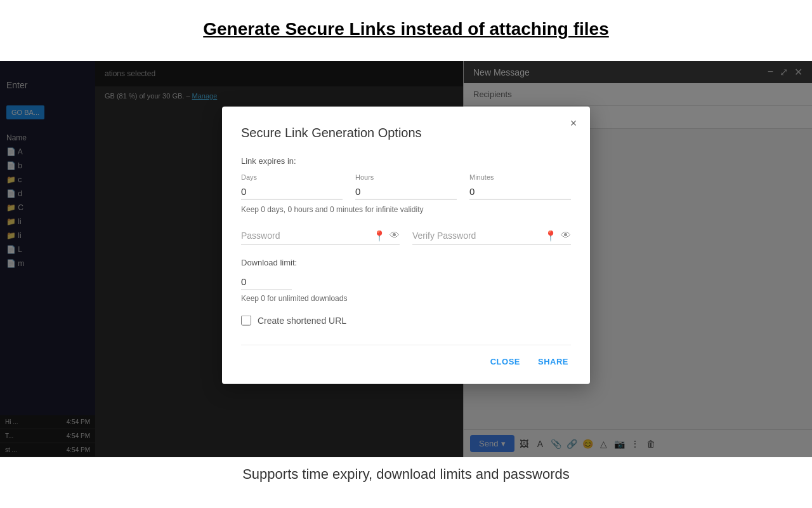  What do you see at coordinates (395, 236) in the screenshot?
I see `password-visibility-icon: 👁` at bounding box center [395, 236].